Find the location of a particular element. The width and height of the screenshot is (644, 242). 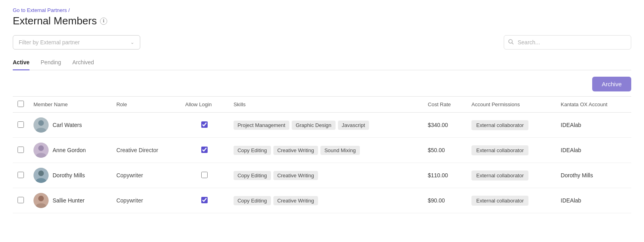

col-role: Role is located at coordinates (146, 105).